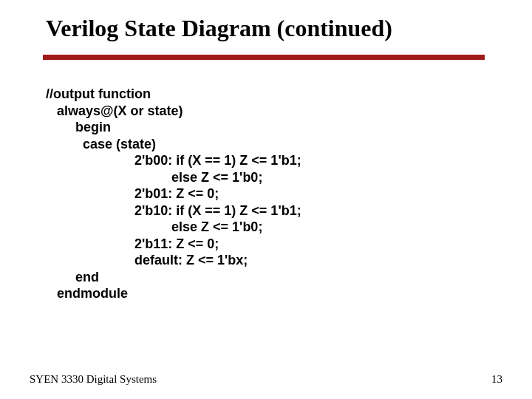 This screenshot has height=399, width=532. What do you see at coordinates (497, 380) in the screenshot?
I see `footer-page-number: 13` at bounding box center [497, 380].